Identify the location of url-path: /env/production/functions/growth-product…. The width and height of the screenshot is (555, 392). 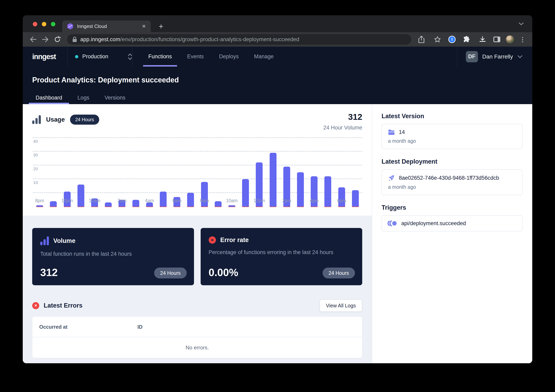
(210, 40).